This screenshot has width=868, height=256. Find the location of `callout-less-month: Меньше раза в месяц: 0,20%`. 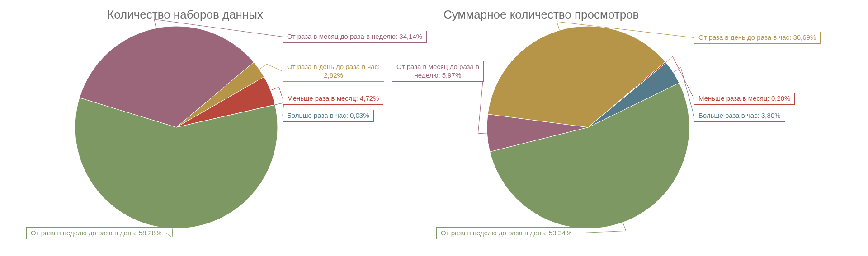

callout-less-month: Меньше раза в месяц: 0,20% is located at coordinates (744, 98).